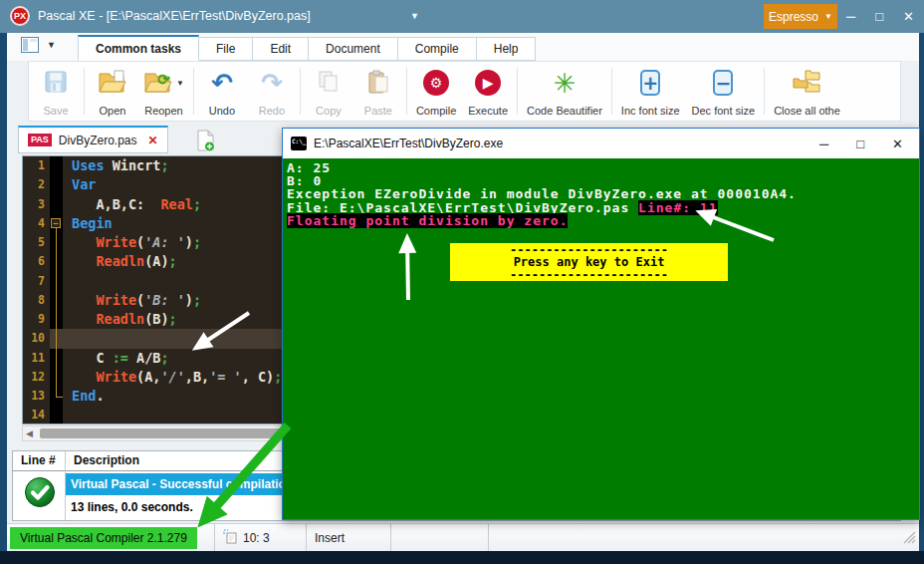  What do you see at coordinates (882, 16) in the screenshot?
I see `window-controls: ─ □ ✕` at bounding box center [882, 16].